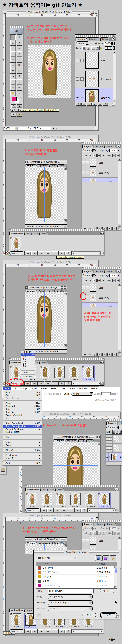  Describe the element at coordinates (22, 398) in the screenshot. I see `menu-item-open-recent: Open Recent▶` at that location.